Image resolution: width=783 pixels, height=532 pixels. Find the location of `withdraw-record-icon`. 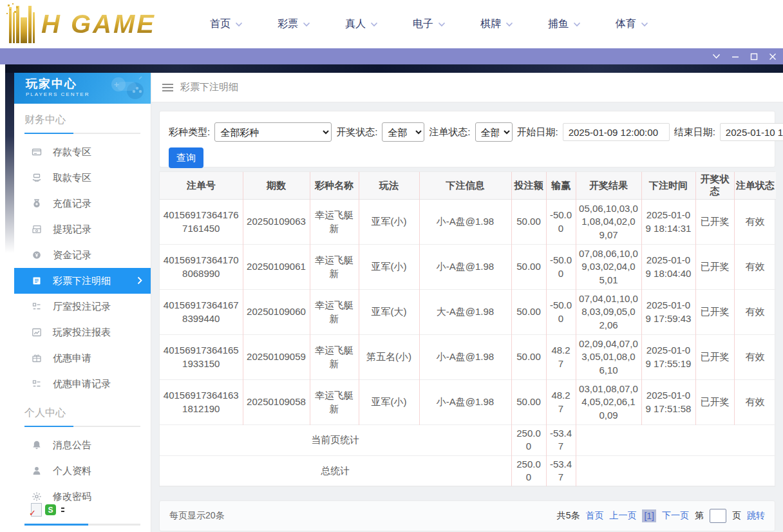

withdraw-record-icon is located at coordinates (37, 229).